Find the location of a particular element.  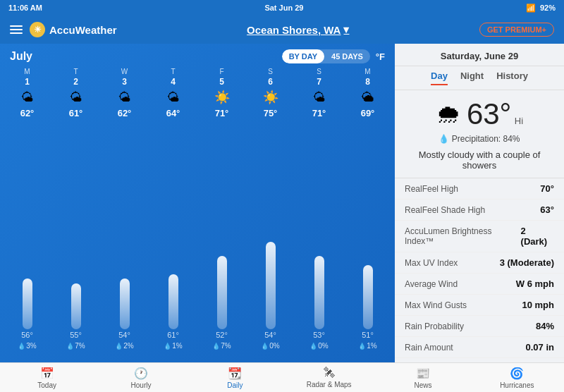

detail-value: W 6 mph is located at coordinates (535, 283).